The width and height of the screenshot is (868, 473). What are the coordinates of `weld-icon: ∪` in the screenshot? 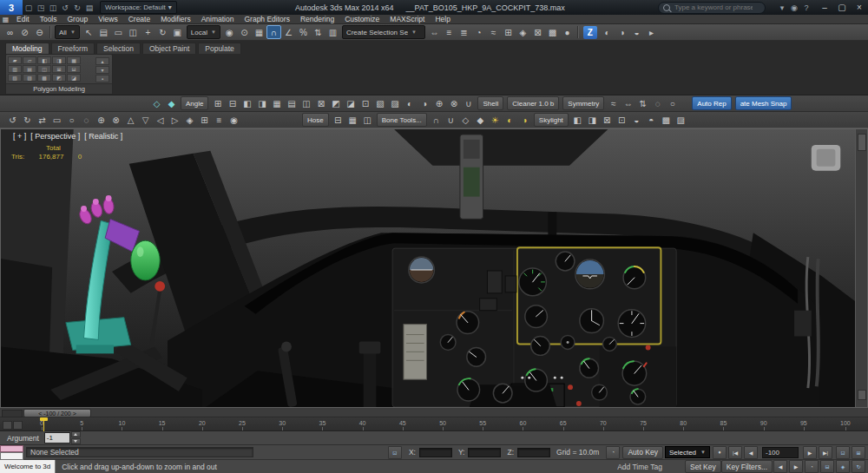 It's located at (469, 103).